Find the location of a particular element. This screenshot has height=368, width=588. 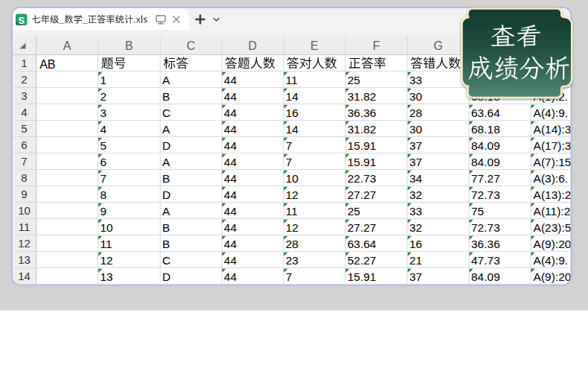

svg-text: A(7):15 is located at coordinates (552, 162).